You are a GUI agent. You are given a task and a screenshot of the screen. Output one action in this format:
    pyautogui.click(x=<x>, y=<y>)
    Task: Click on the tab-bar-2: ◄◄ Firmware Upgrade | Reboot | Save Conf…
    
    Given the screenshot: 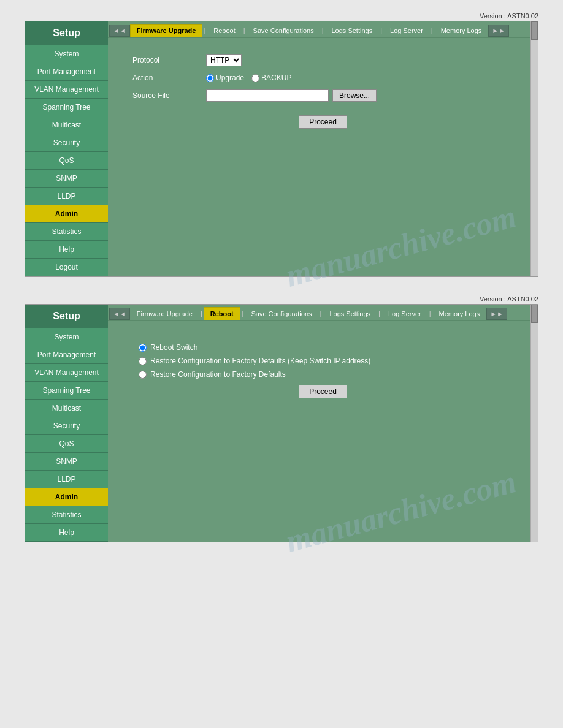 What is the action you would take?
    pyautogui.click(x=323, y=313)
    